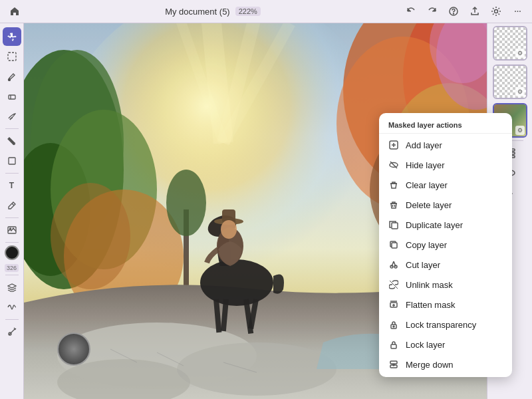  I want to click on cut-layer-item: Cut layer, so click(446, 265).